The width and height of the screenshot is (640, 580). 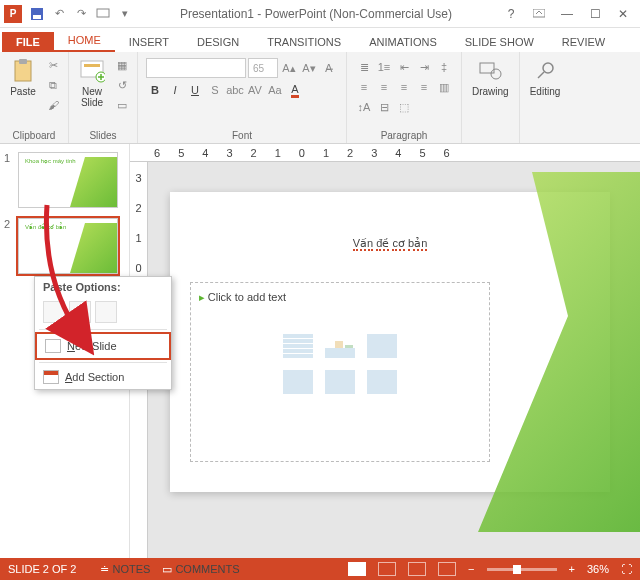 What do you see at coordinates (584, 42) in the screenshot?
I see `tab-review: REVIEW` at bounding box center [584, 42].